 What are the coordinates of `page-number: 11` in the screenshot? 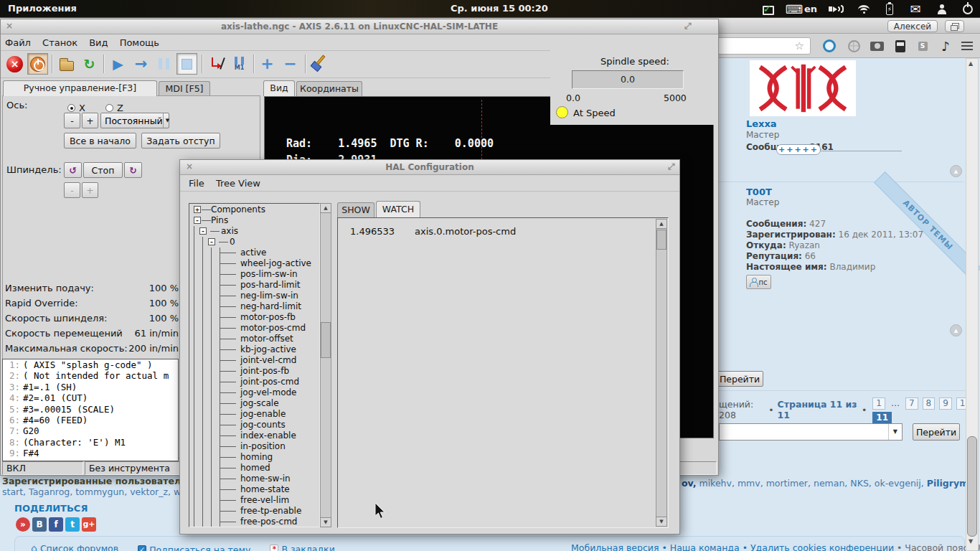 It's located at (882, 418).